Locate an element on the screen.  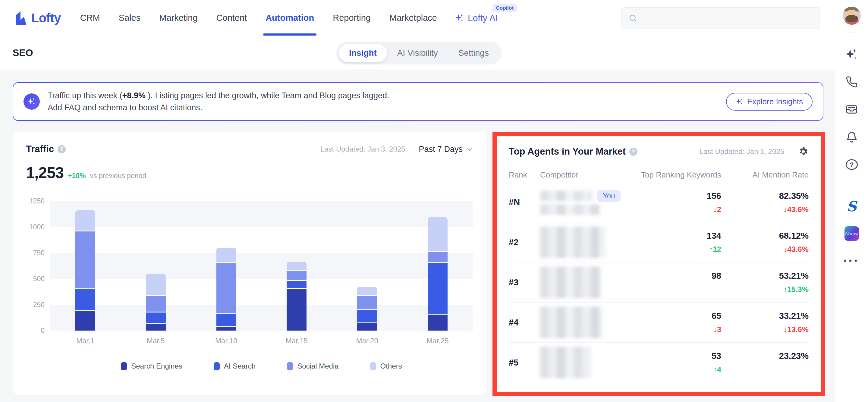
nav-item-crm: CRM is located at coordinates (90, 18).